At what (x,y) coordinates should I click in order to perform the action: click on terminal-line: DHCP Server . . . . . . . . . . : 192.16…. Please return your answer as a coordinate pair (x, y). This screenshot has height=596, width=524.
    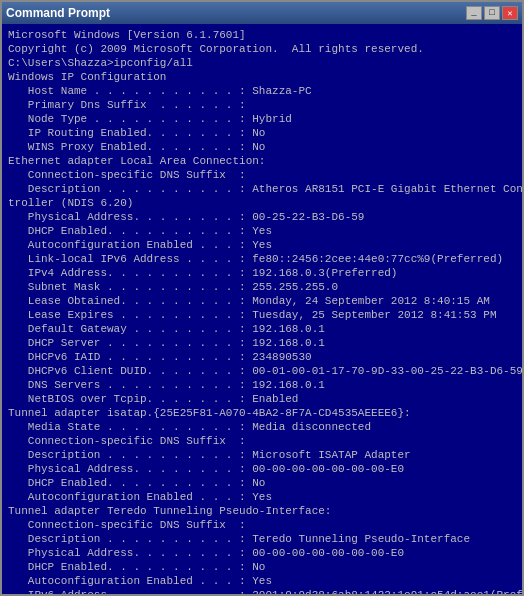
    Looking at the image, I should click on (262, 343).